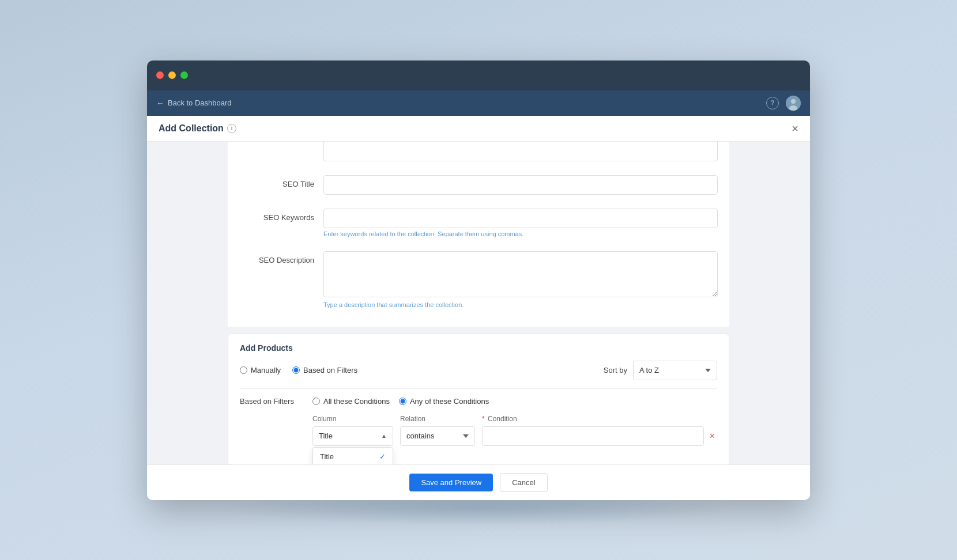  Describe the element at coordinates (793, 103) in the screenshot. I see `avatar` at that location.